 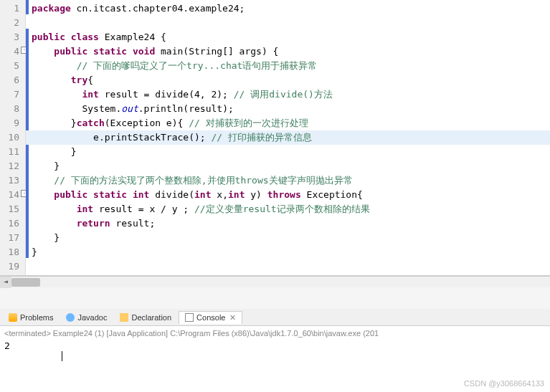 What do you see at coordinates (11, 52) in the screenshot?
I see `line-number: 4-` at bounding box center [11, 52].